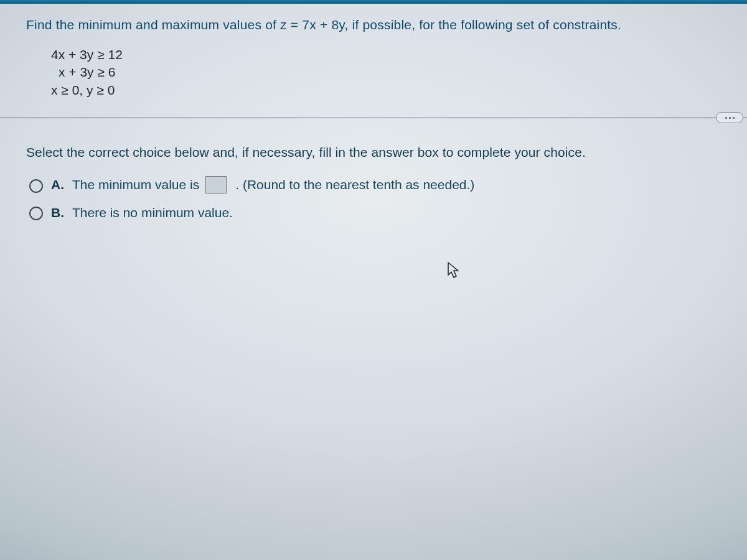 The height and width of the screenshot is (560, 747). Describe the element at coordinates (136, 185) in the screenshot. I see `choice-a-text-before: The minimum value is` at that location.